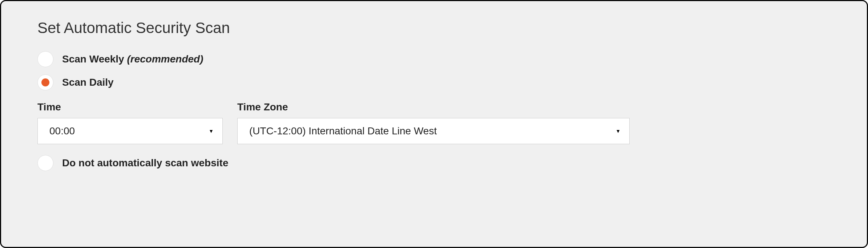 This screenshot has width=868, height=248. What do you see at coordinates (434, 163) in the screenshot?
I see `radio-row-none: Do not automatically scan website` at bounding box center [434, 163].